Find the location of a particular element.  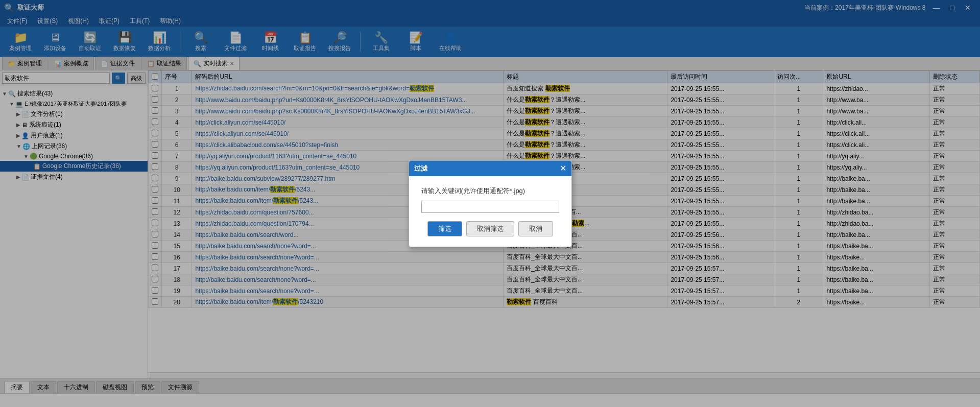

modal-titlebar: 过滤 ✕ is located at coordinates (490, 169).